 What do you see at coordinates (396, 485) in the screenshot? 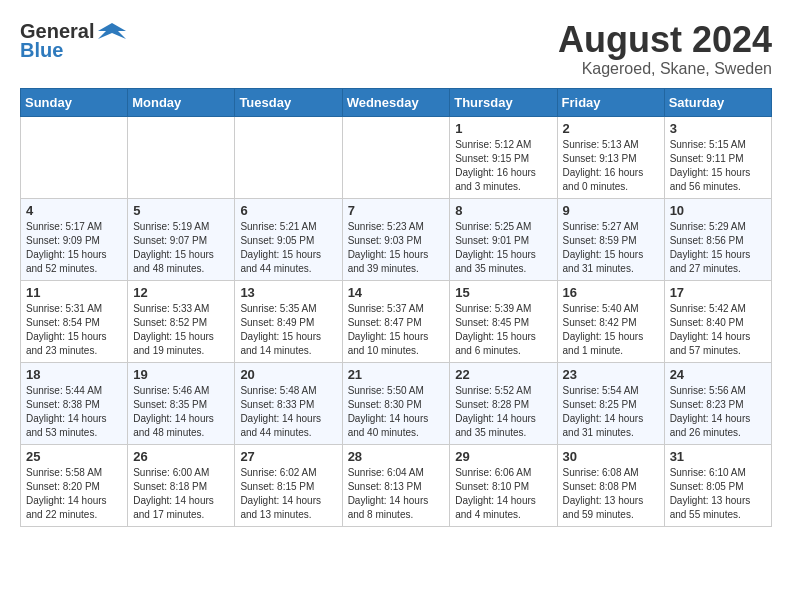
I see `calendar-cell: 28Sunrise: 6:04 AM Sunset: 8:13 PM Dayli…` at bounding box center [396, 485].